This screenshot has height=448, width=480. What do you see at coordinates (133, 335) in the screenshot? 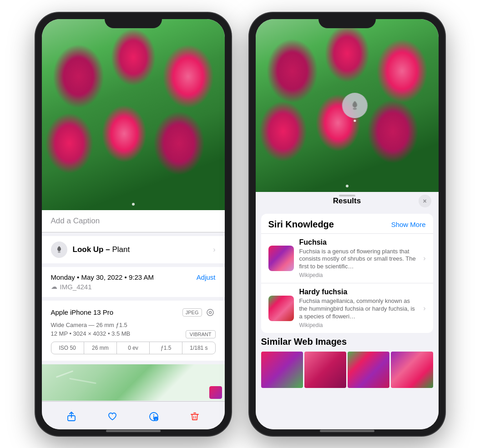
I see `camera-detail-row2: 12 MP • 3024 × 4032 • 3.5 MB VIBRANT` at bounding box center [133, 335].